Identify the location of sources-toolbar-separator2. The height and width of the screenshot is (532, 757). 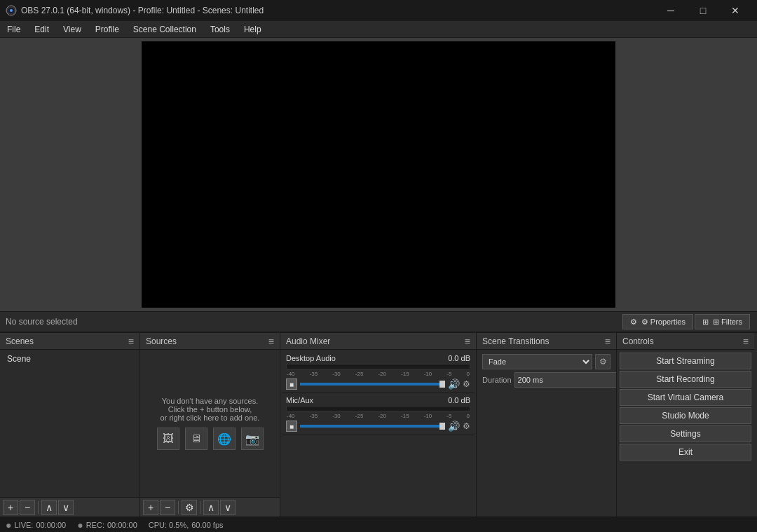
(200, 507).